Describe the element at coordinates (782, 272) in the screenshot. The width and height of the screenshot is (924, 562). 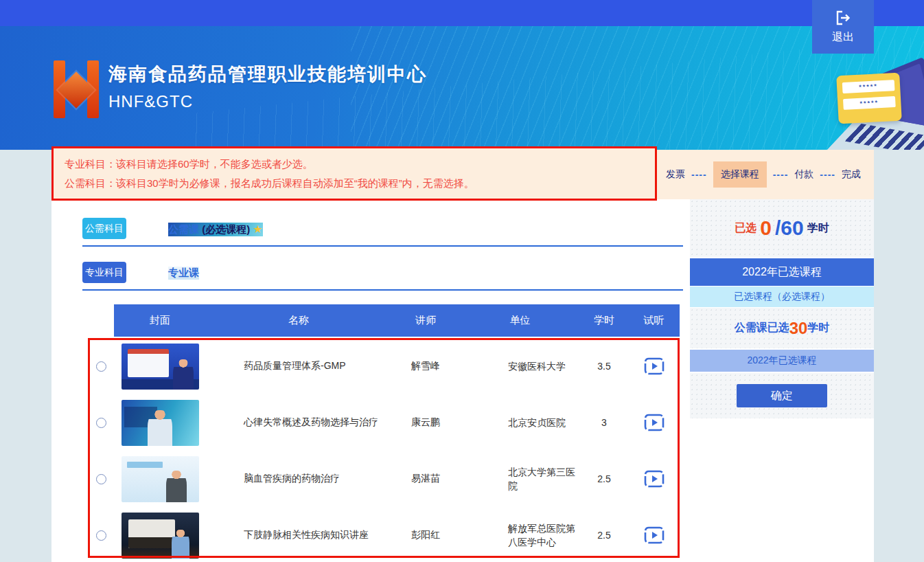
I see `year-selected-header: 2022年已选课程` at that location.